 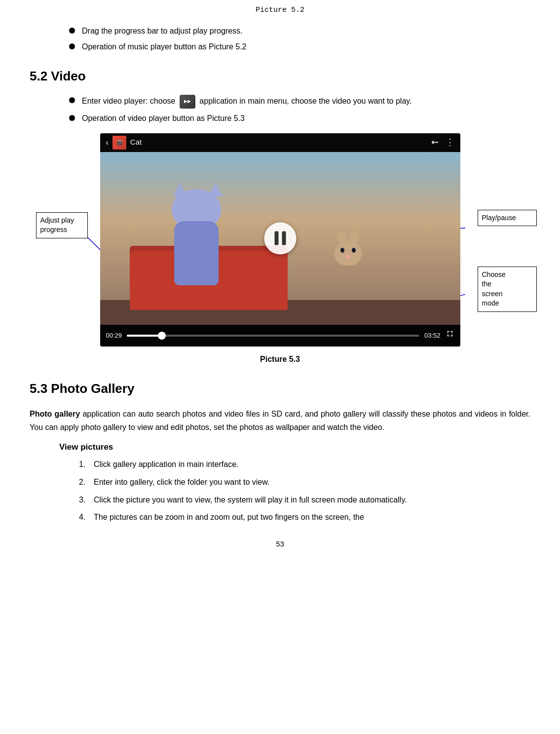 I want to click on section52-heading: 5.2 Video, so click(x=280, y=76).